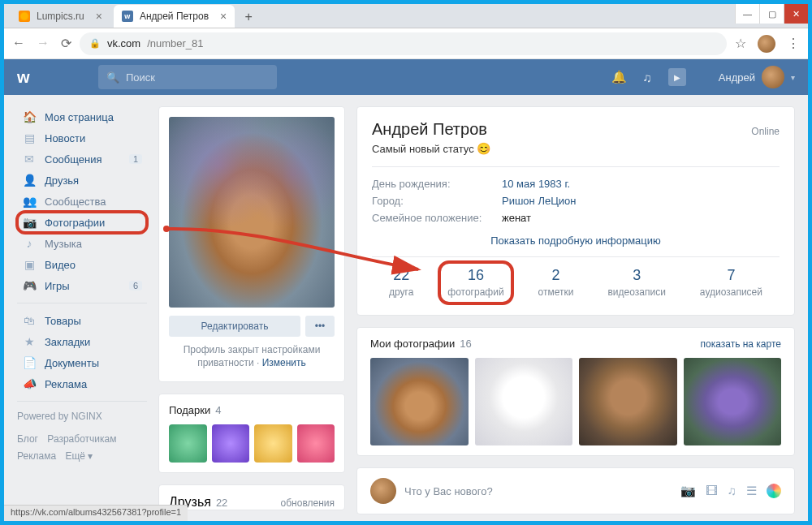  I want to click on menu-icon: ⋮, so click(793, 44).